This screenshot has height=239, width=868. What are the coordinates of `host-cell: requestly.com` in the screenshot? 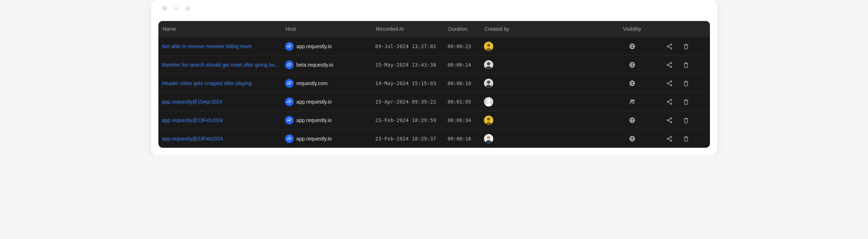 It's located at (330, 83).